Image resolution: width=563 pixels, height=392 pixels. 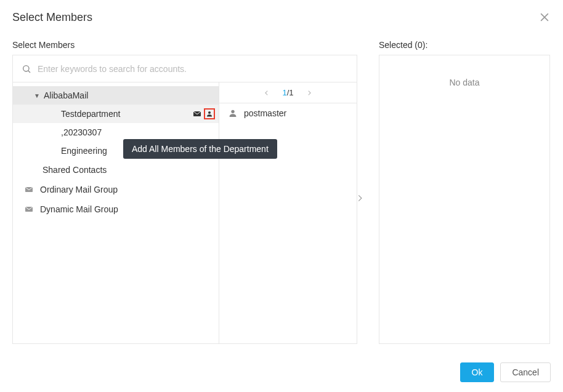 What do you see at coordinates (545, 17) in the screenshot?
I see `close-icon` at bounding box center [545, 17].